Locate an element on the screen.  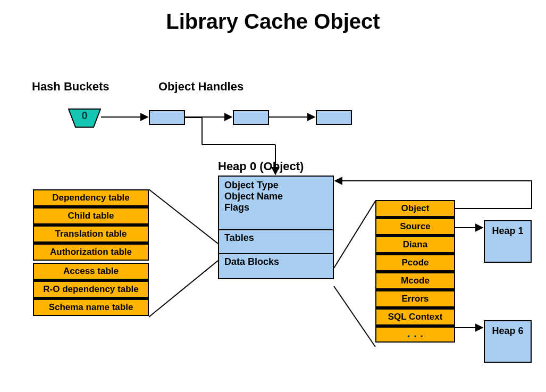
heap0-flags: Flags is located at coordinates (276, 207).